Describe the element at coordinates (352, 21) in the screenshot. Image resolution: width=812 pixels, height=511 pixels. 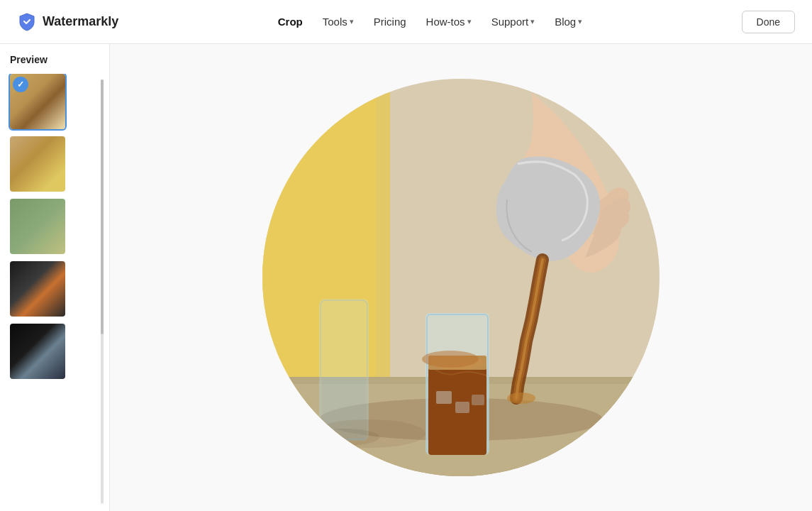
I see `tools-chevron-icon: ▾` at that location.